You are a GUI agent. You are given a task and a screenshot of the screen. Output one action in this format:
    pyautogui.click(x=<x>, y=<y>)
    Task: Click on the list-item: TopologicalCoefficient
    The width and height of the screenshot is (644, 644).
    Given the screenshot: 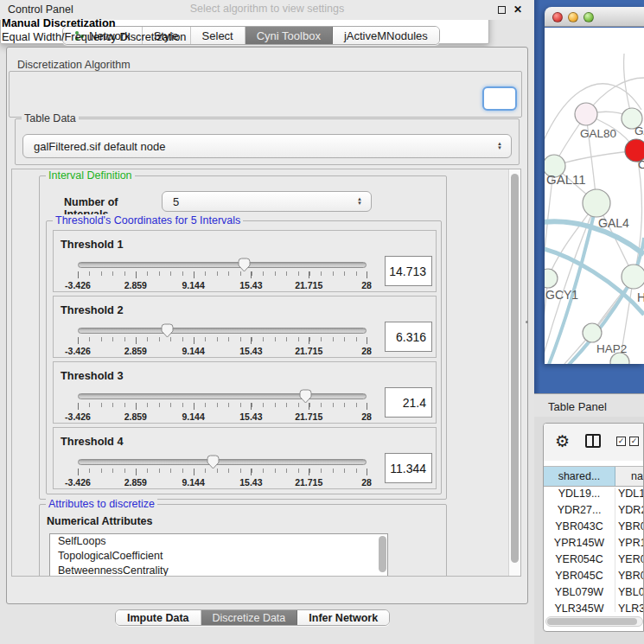 What is the action you would take?
    pyautogui.click(x=219, y=557)
    